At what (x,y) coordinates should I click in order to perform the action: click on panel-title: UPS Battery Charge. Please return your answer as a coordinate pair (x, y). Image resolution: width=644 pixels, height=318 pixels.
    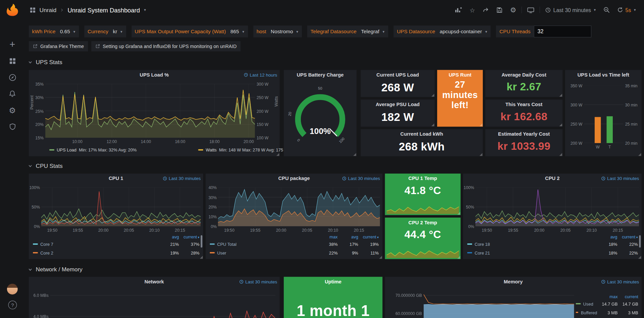
    Looking at the image, I should click on (320, 75).